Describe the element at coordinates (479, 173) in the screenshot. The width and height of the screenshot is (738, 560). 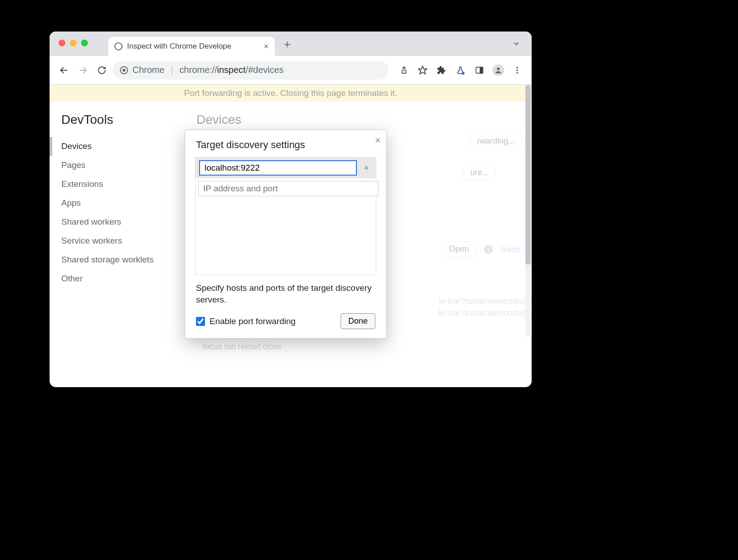
I see `configure-button: ure...` at that location.